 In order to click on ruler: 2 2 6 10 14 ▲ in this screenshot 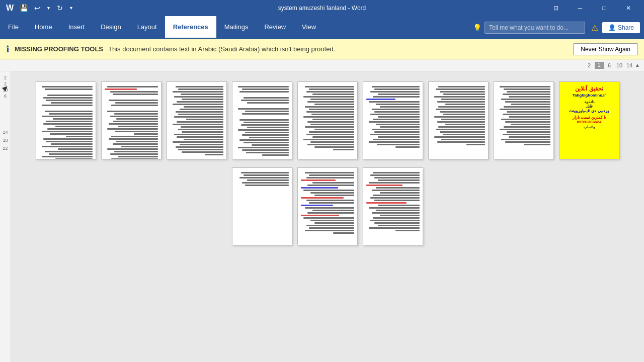, I will do `click(322, 65)`.